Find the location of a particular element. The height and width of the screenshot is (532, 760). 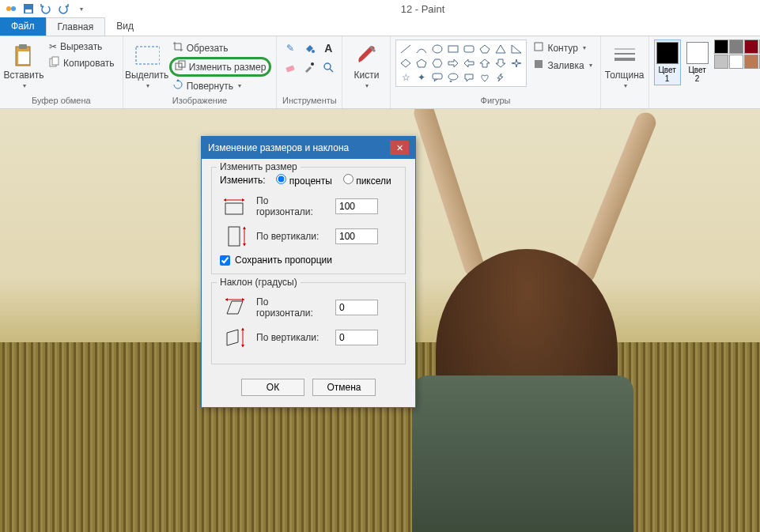

cut-icon: ✂ is located at coordinates (53, 47).